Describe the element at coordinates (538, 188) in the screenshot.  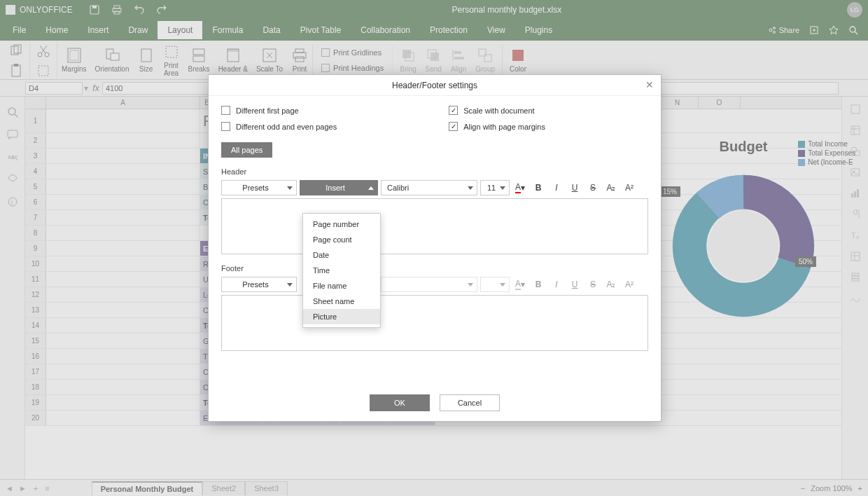
I see `header-bold-button: B` at that location.